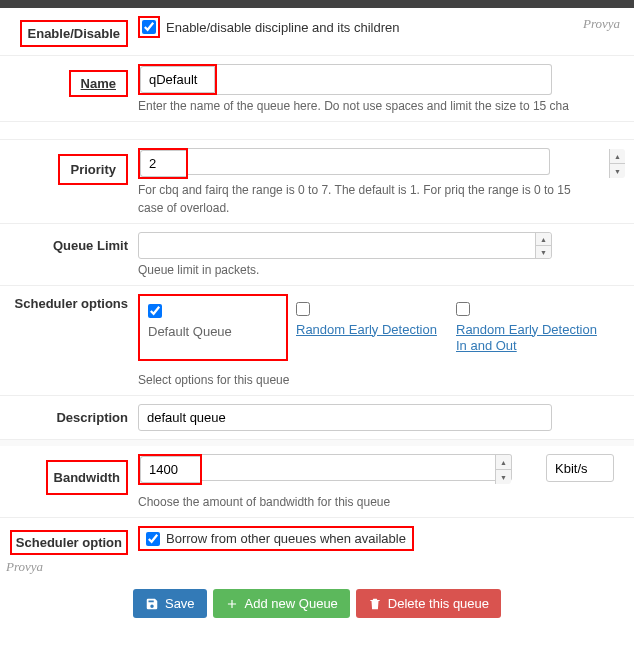  What do you see at coordinates (438, 604) in the screenshot?
I see `delete-label: Delete this queue` at bounding box center [438, 604].